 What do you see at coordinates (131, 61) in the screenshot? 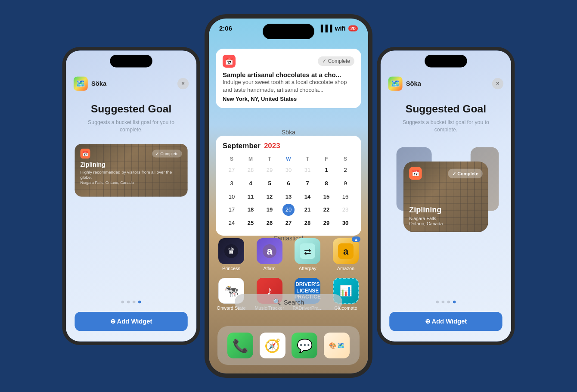
I see `dynamic-island-left` at bounding box center [131, 61].